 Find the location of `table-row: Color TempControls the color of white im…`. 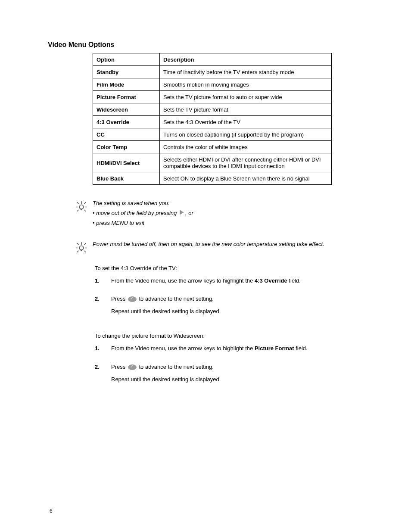

table-row: Color TempControls the color of white im… is located at coordinates (212, 147).